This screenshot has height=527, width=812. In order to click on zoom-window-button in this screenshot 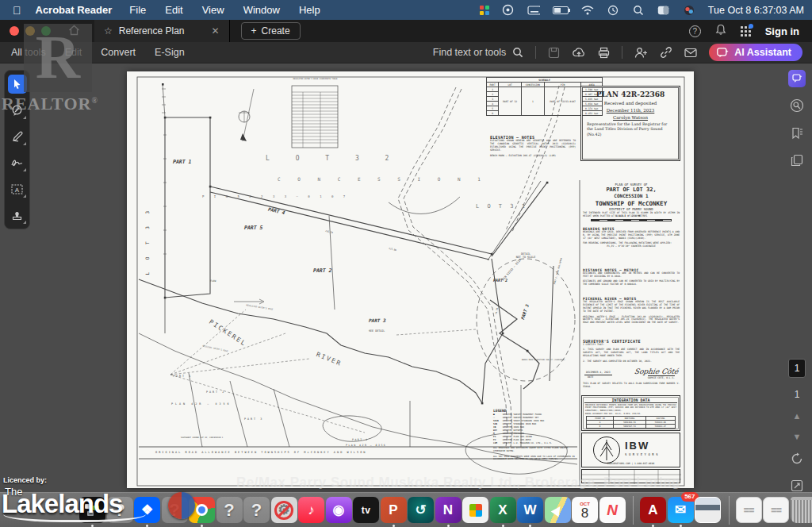, I will do `click(46, 31)`.